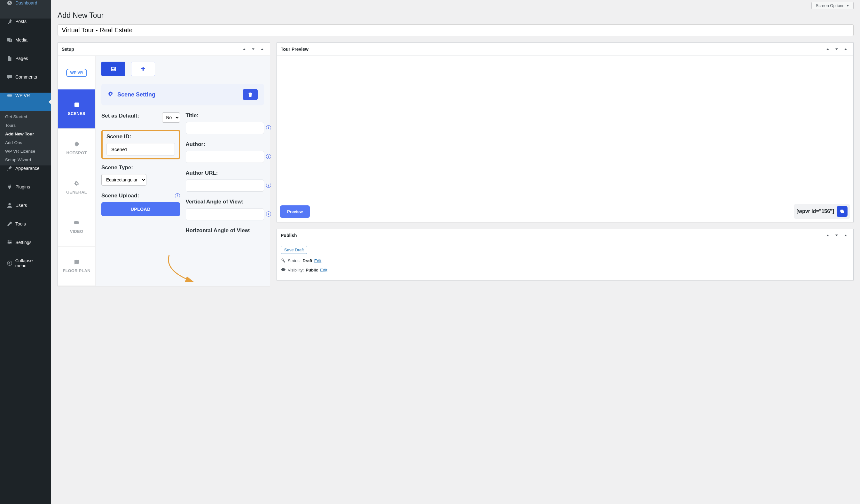 This screenshot has width=860, height=504. I want to click on scene-panel: ✚ Scene Setting, so click(183, 171).